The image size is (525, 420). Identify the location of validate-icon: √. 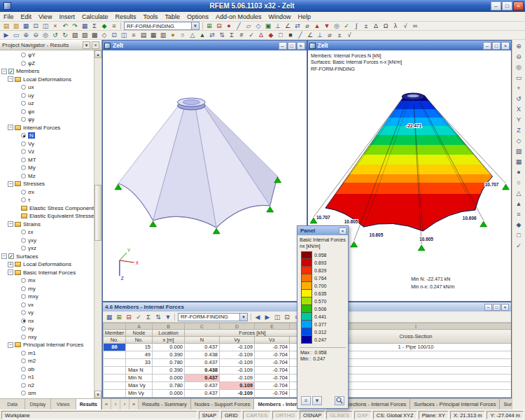
(349, 35).